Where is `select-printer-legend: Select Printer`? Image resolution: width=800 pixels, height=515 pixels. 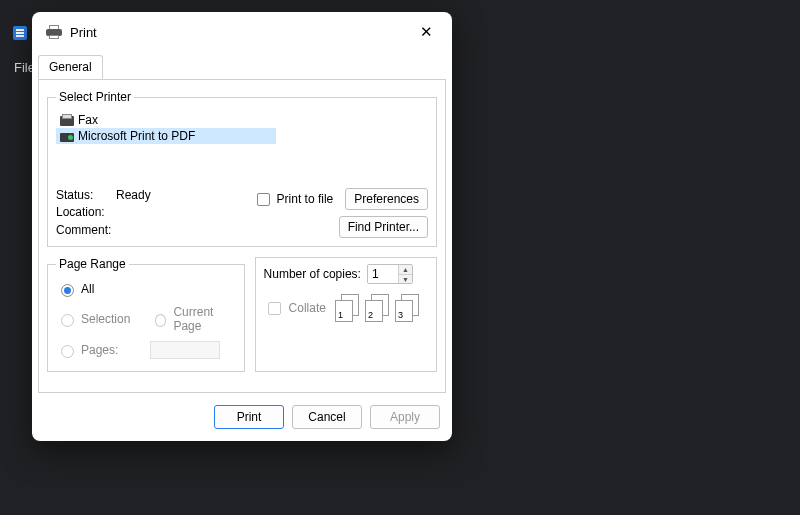
select-printer-legend: Select Printer is located at coordinates (95, 97).